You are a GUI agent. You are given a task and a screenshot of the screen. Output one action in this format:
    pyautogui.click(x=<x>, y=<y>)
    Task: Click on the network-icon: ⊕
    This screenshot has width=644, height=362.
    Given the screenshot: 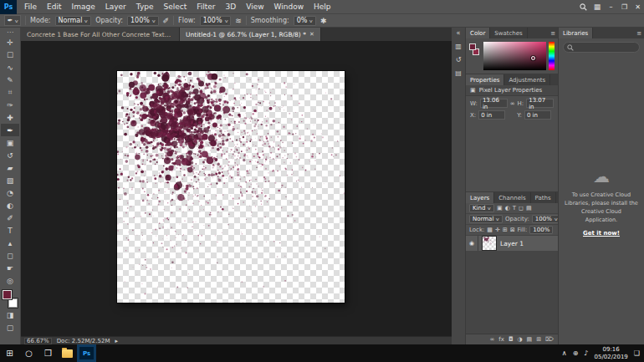 What is the action you would take?
    pyautogui.click(x=575, y=353)
    